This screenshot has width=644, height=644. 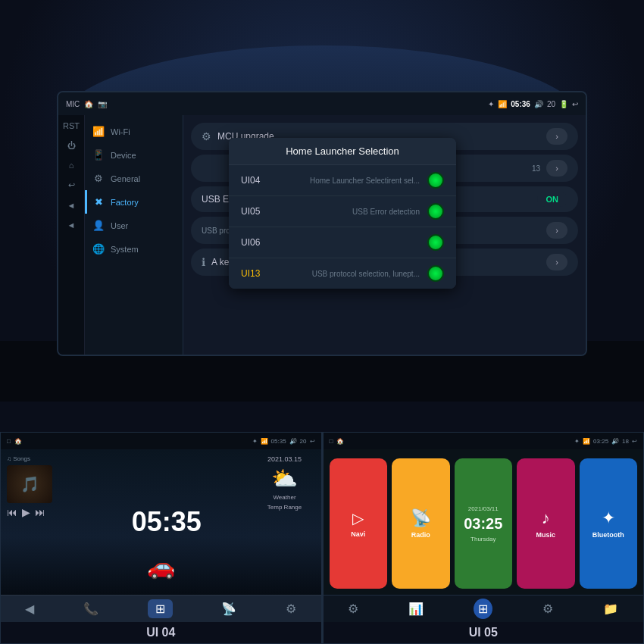 What do you see at coordinates (40, 512) in the screenshot?
I see `next-button: ⏭` at bounding box center [40, 512].